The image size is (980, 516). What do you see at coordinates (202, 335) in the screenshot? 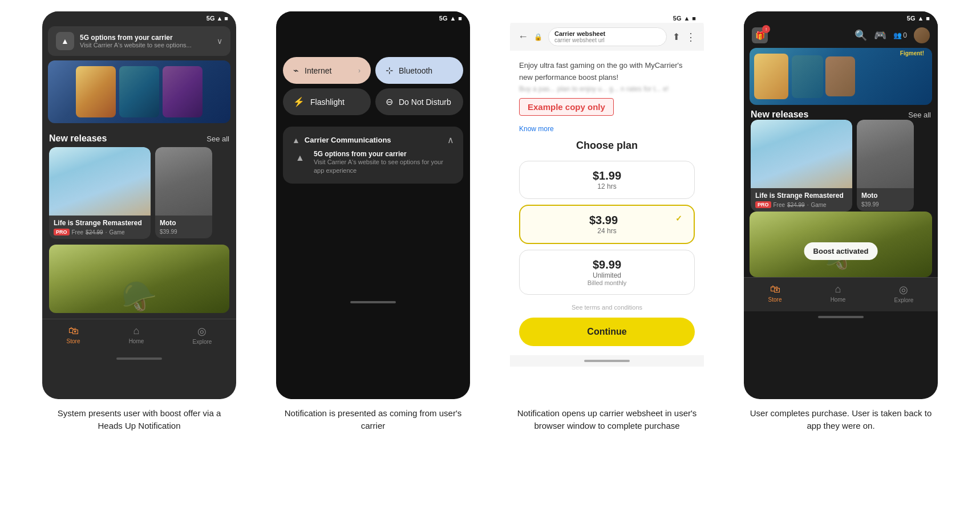
I see `nav-explore: ◎ Explore` at bounding box center [202, 335].